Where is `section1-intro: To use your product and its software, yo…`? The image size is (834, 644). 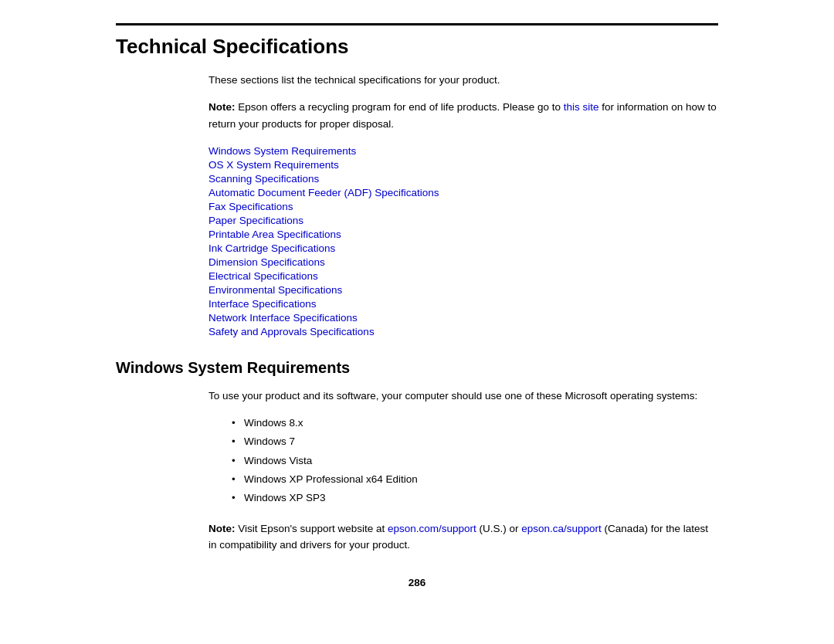 section1-intro: To use your product and its software, yo… is located at coordinates (463, 396).